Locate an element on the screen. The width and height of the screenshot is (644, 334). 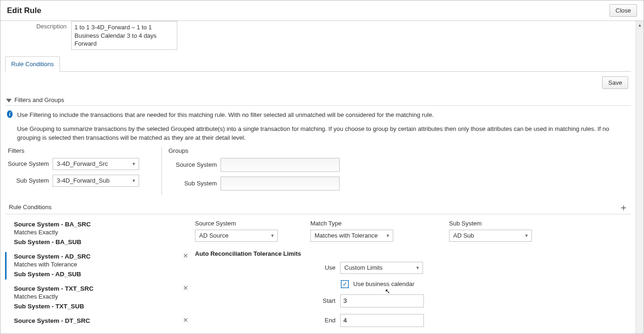
rule-conditions-title: Rule Conditions is located at coordinates (30, 207).